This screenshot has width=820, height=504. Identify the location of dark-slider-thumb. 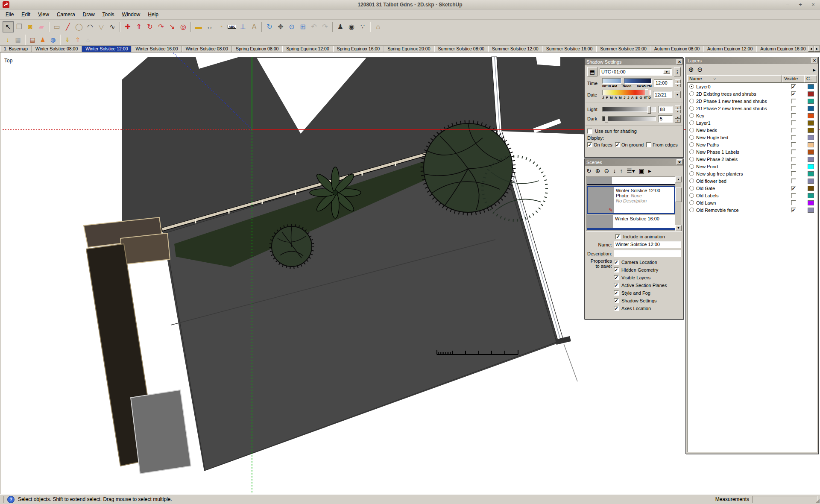
(606, 120).